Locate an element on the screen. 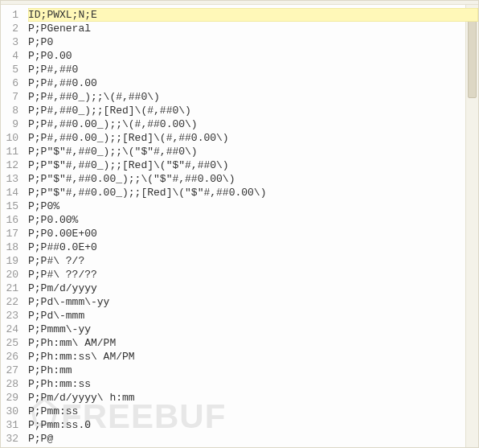 This screenshot has width=479, height=448. code-line: P;P0.00E+00 is located at coordinates (253, 233).